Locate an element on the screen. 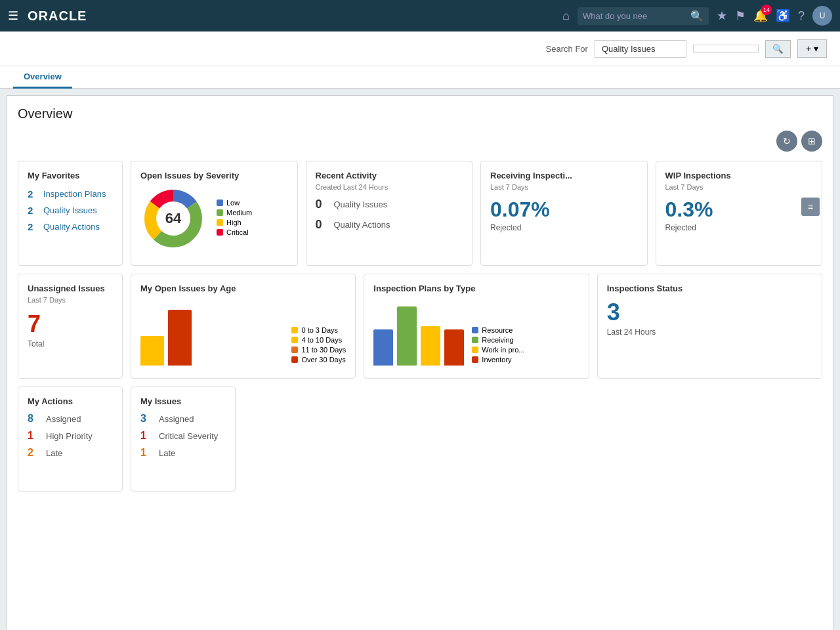 The width and height of the screenshot is (840, 630). inspections-status-title: Inspections Status is located at coordinates (710, 289).